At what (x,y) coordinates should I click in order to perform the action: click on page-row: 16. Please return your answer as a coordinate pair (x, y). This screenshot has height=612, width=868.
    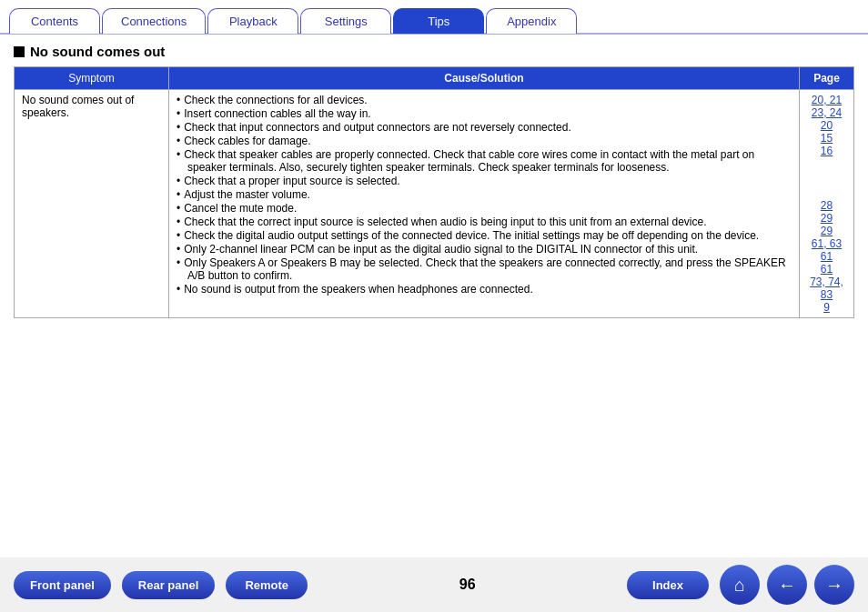
    Looking at the image, I should click on (826, 151).